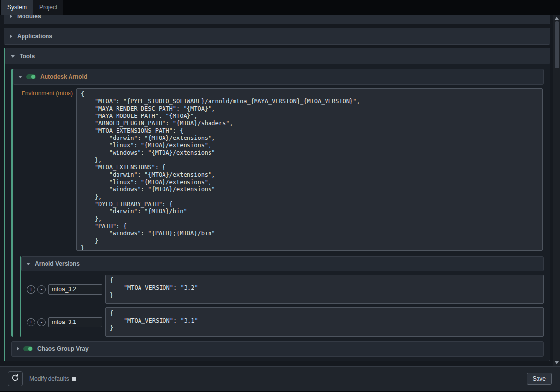  I want to click on vertical-scrollbar, so click(556, 190).